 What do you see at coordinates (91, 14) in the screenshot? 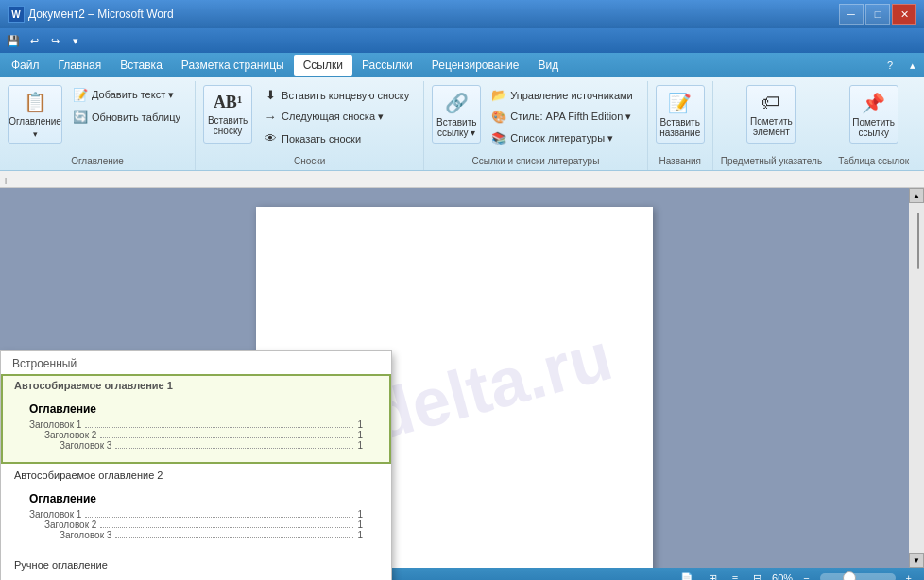
I see `title-bar-left: W Документ2 – Microsoft Word` at bounding box center [91, 14].